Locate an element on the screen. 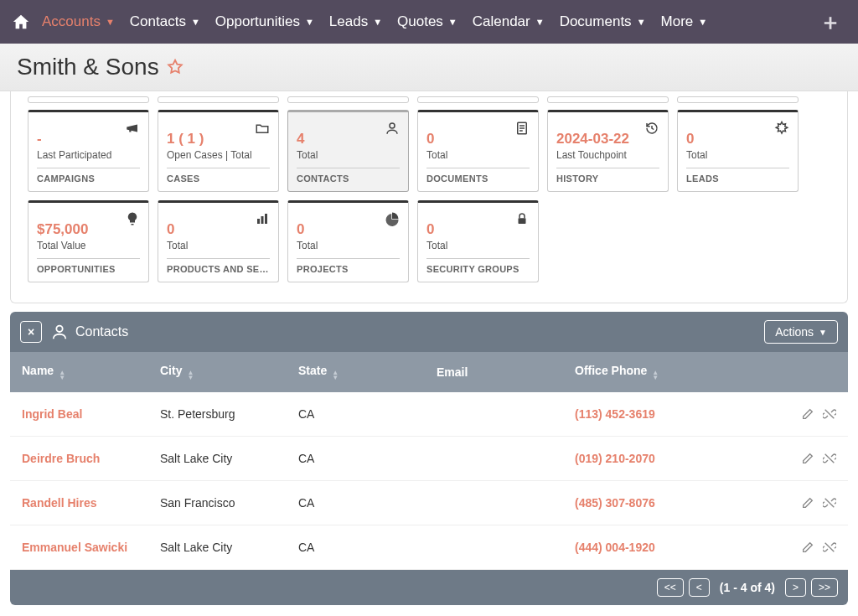 The image size is (858, 616). summary-card-opportunities: $75,000Total ValueOPPORTUNITIES is located at coordinates (89, 241).